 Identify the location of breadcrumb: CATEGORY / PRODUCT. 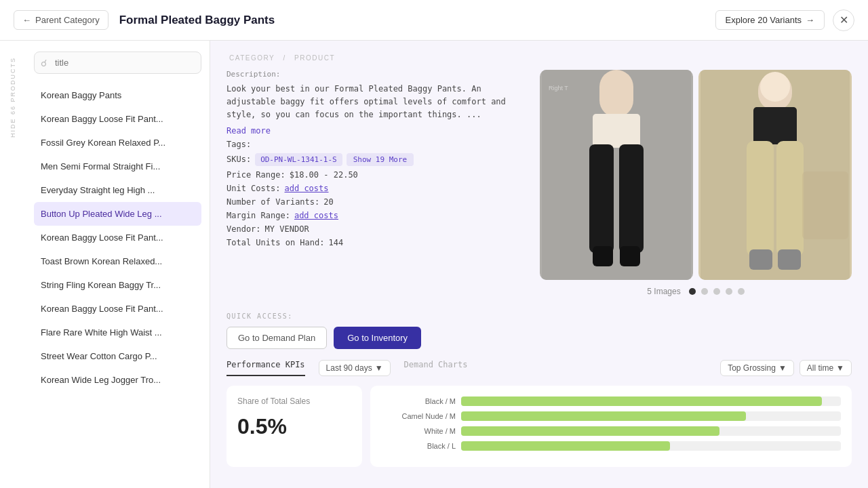
(539, 58).